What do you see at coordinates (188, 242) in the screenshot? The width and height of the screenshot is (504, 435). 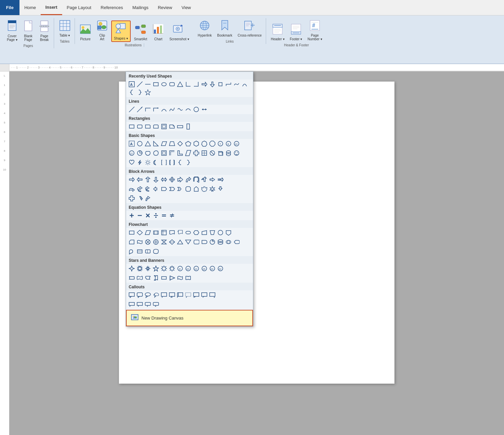 I see `flow-merge` at bounding box center [188, 242].